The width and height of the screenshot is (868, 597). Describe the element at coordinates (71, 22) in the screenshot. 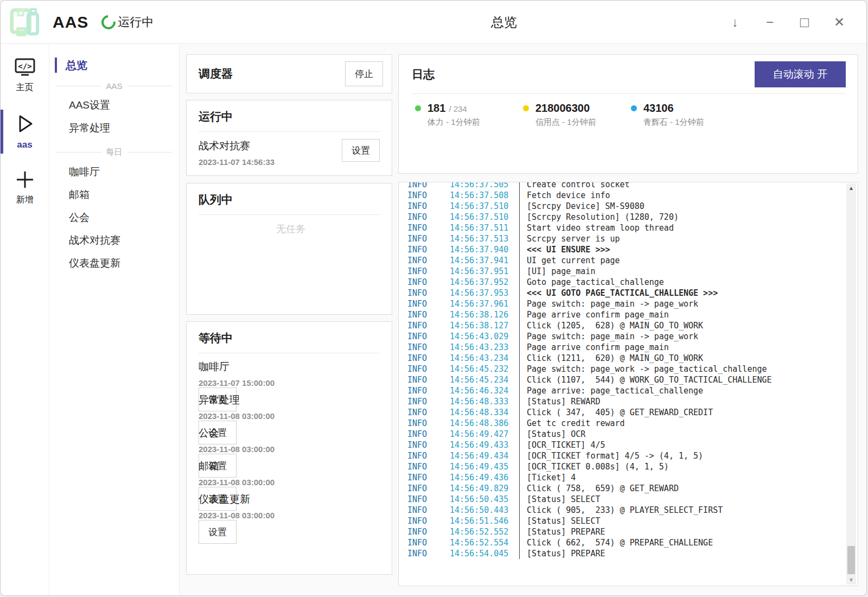

I see `app-name: AAS` at that location.